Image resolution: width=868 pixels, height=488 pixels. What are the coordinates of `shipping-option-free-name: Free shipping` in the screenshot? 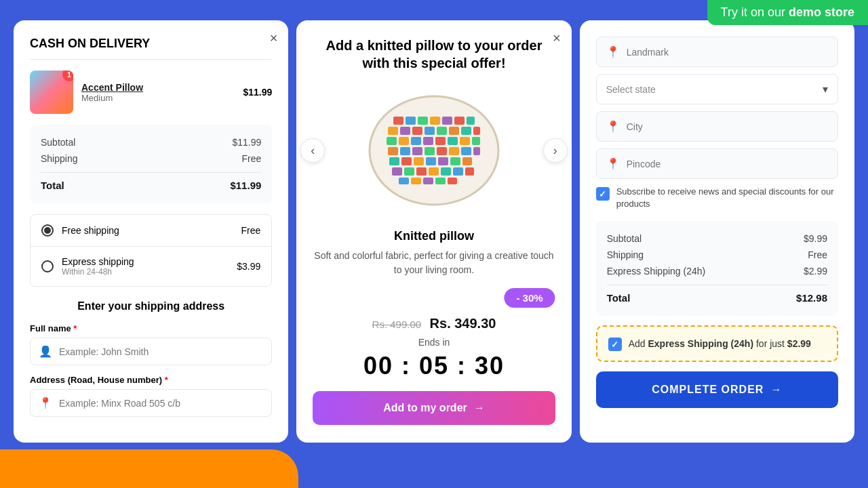 It's located at (148, 230).